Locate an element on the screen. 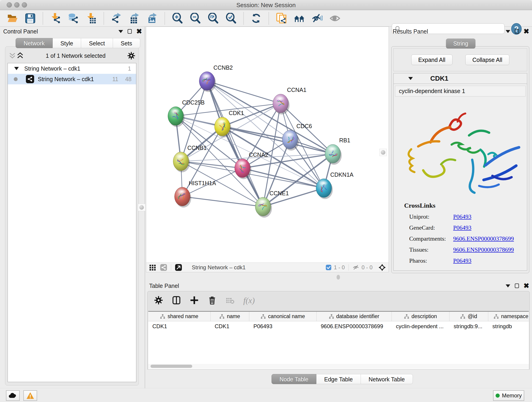 This screenshot has height=402, width=532. show-columns-icon is located at coordinates (177, 300).